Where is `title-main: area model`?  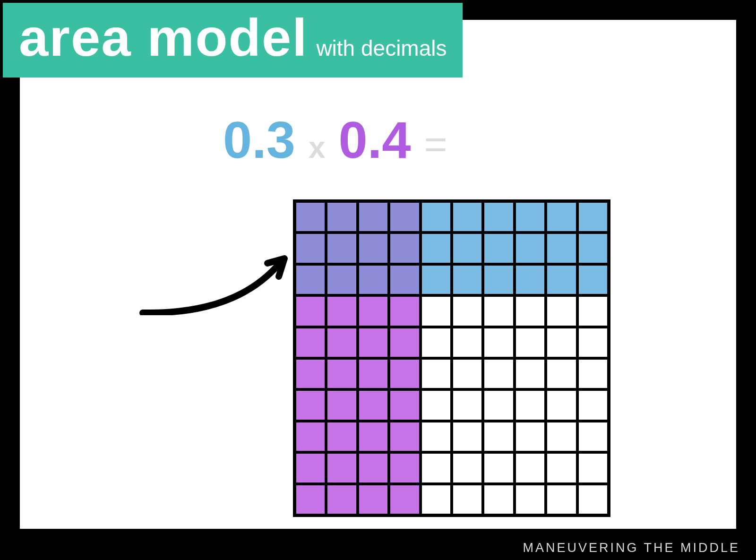 title-main: area model is located at coordinates (163, 38).